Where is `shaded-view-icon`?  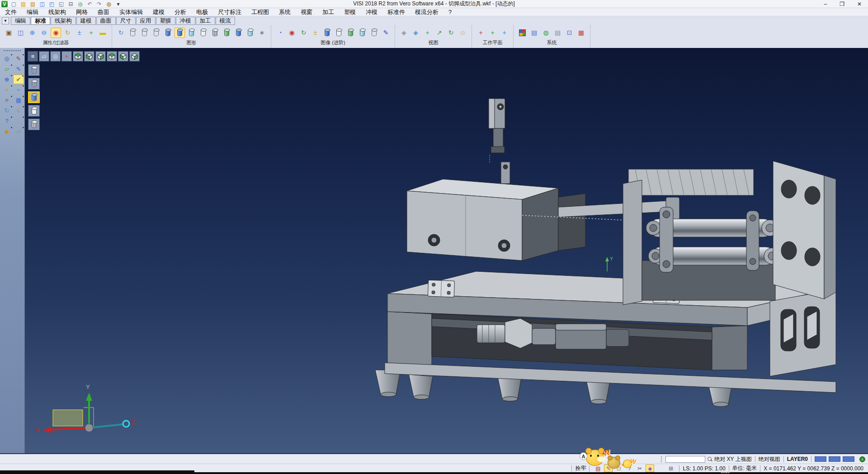 shaded-view-icon is located at coordinates (168, 33).